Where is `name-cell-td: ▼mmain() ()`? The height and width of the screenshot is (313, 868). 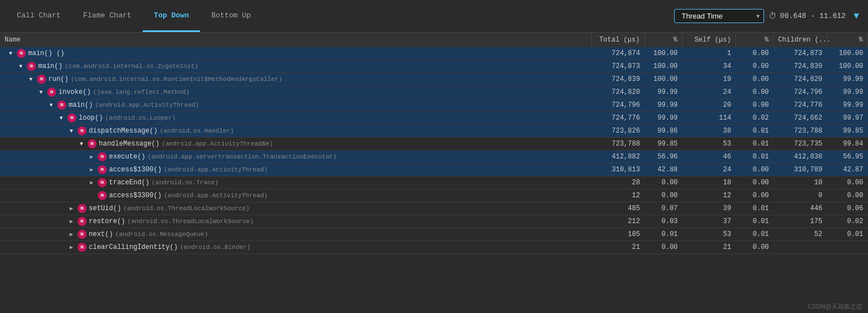
name-cell-td: ▼mmain() () is located at coordinates (296, 54).